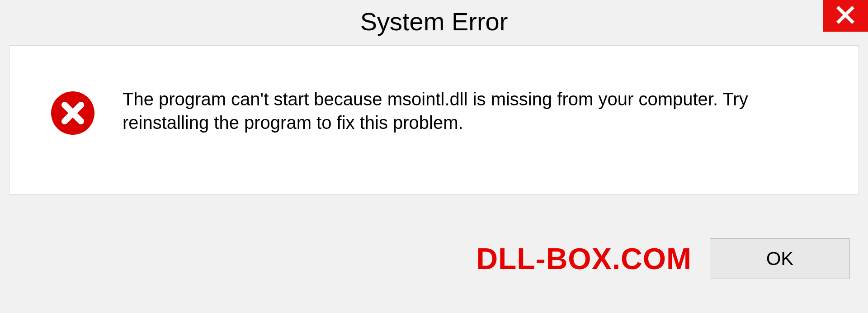 The width and height of the screenshot is (868, 313). What do you see at coordinates (845, 16) in the screenshot?
I see `close-icon` at bounding box center [845, 16].